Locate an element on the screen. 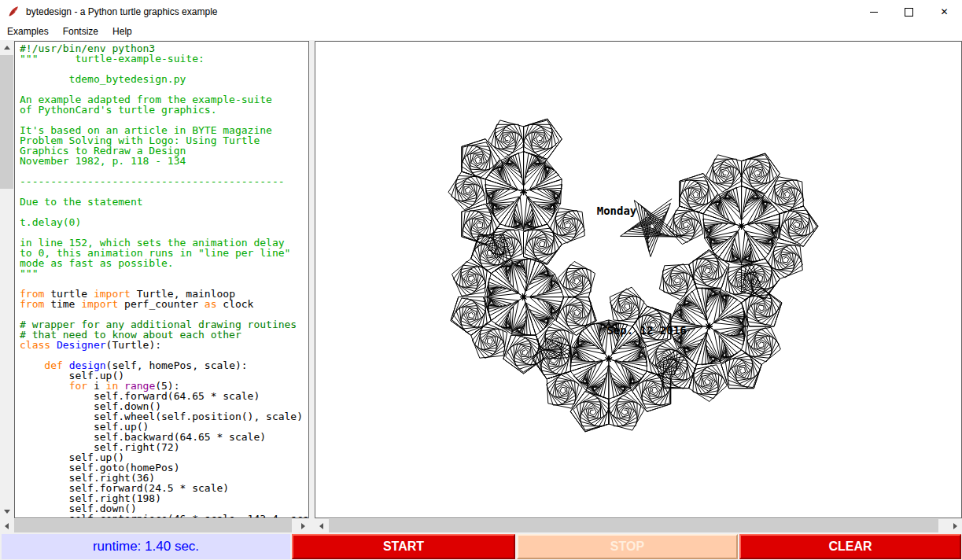 Image resolution: width=962 pixels, height=560 pixels. maximize-button is located at coordinates (909, 12).